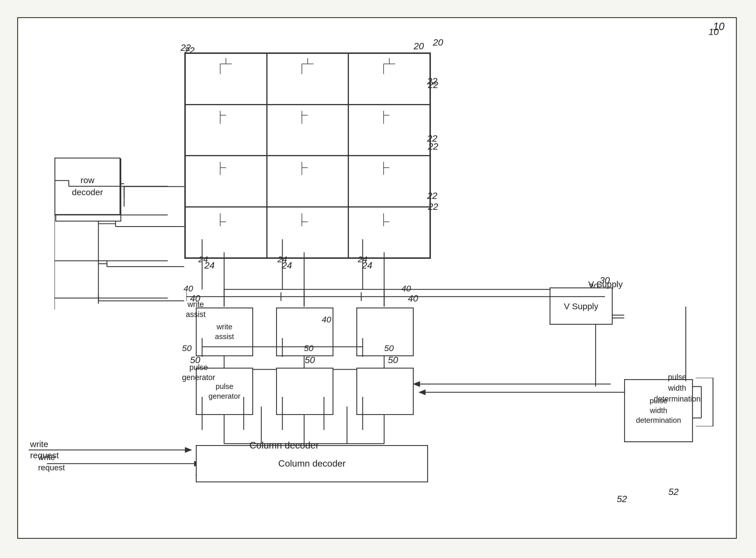 The width and height of the screenshot is (756, 558). Describe the element at coordinates (203, 259) in the screenshot. I see `ref-24-0-outer: 24` at that location.